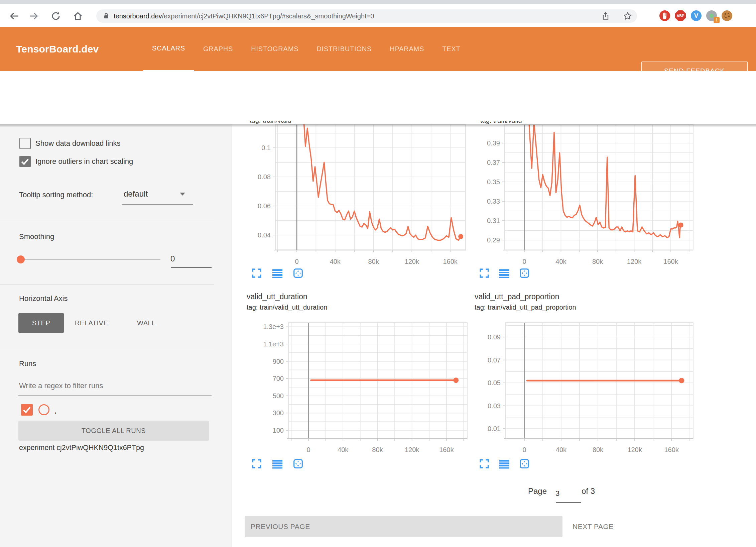 The height and width of the screenshot is (547, 756). What do you see at coordinates (61, 386) in the screenshot?
I see `runs-regex-input: Write a regex to filter runs` at bounding box center [61, 386].